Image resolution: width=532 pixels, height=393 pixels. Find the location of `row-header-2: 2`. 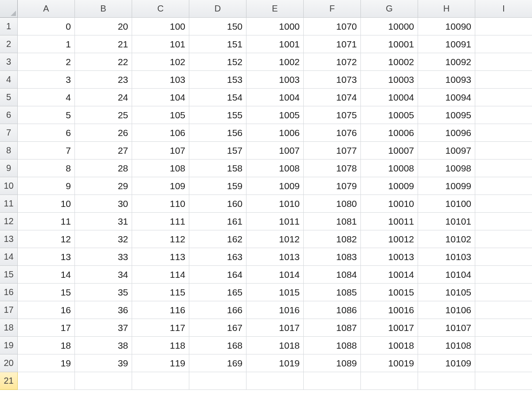

row-header-2: 2 is located at coordinates (9, 44).